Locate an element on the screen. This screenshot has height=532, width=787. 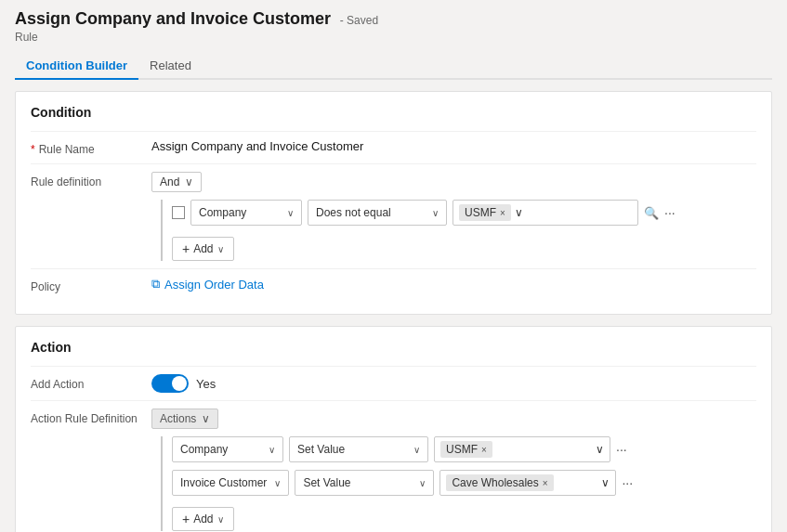
action-add-chevron-icon: ∨ is located at coordinates (221, 520).